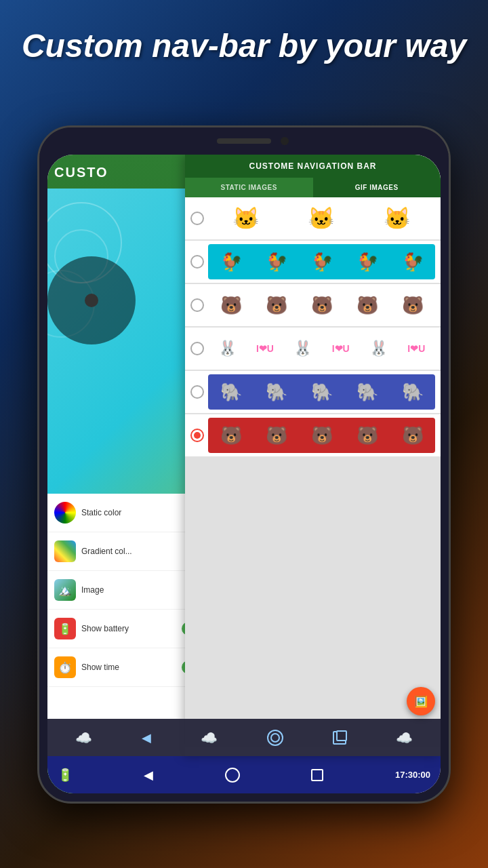 The height and width of the screenshot is (868, 488). What do you see at coordinates (244, 141) in the screenshot?
I see `phone-speaker` at bounding box center [244, 141].